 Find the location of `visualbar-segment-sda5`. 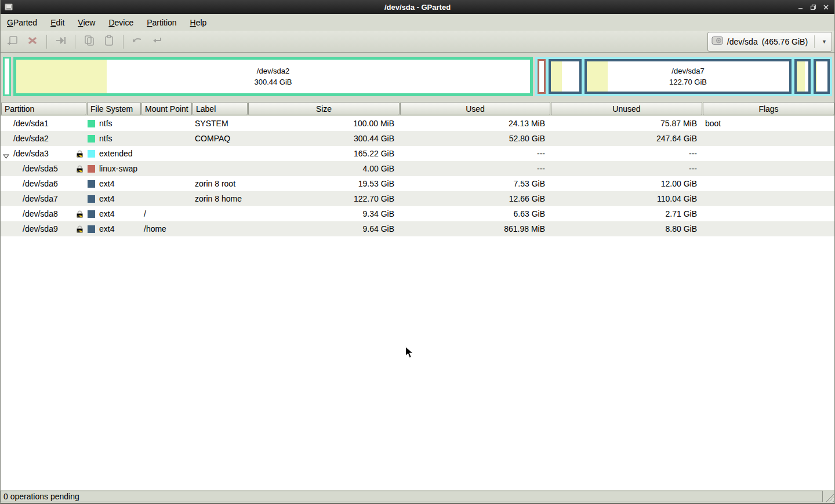

visualbar-segment-sda5 is located at coordinates (542, 76).